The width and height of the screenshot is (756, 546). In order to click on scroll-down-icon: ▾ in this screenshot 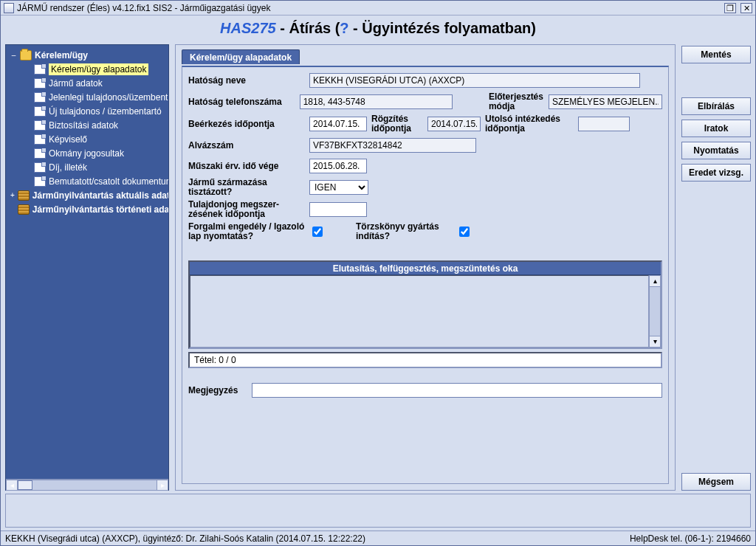, I will do `click(655, 342)`.